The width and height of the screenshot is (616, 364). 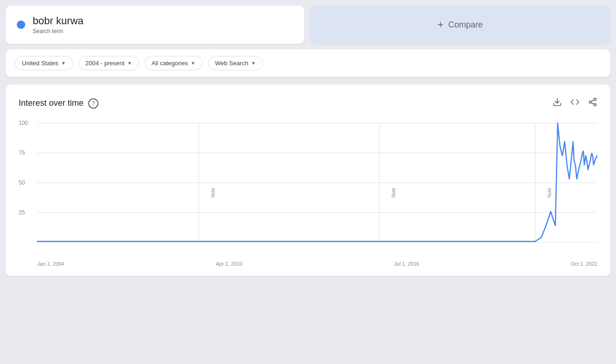 What do you see at coordinates (308, 63) in the screenshot?
I see `filters-bar: United States ▼ 2004 - present ▼ All cat…` at bounding box center [308, 63].